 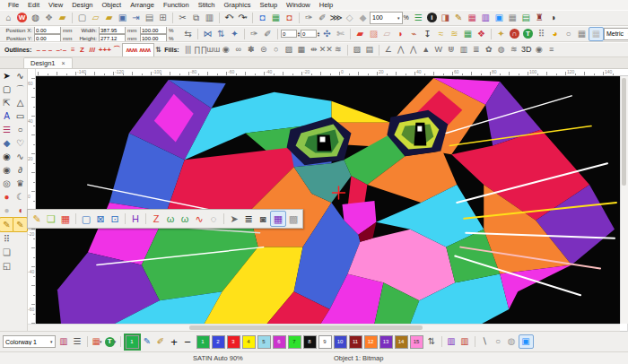 I want to click on circle-view-icon: ○, so click(x=499, y=342).